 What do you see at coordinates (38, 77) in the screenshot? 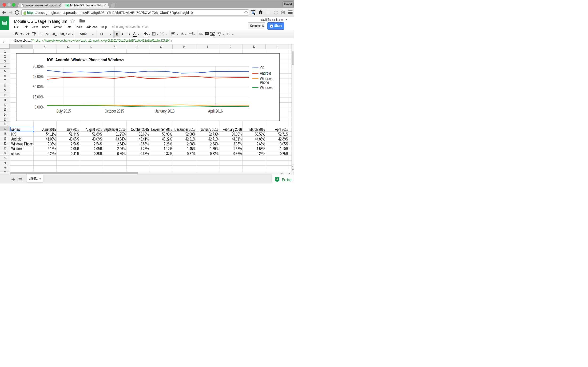
I see `svg-text: 45.00%` at bounding box center [38, 77].